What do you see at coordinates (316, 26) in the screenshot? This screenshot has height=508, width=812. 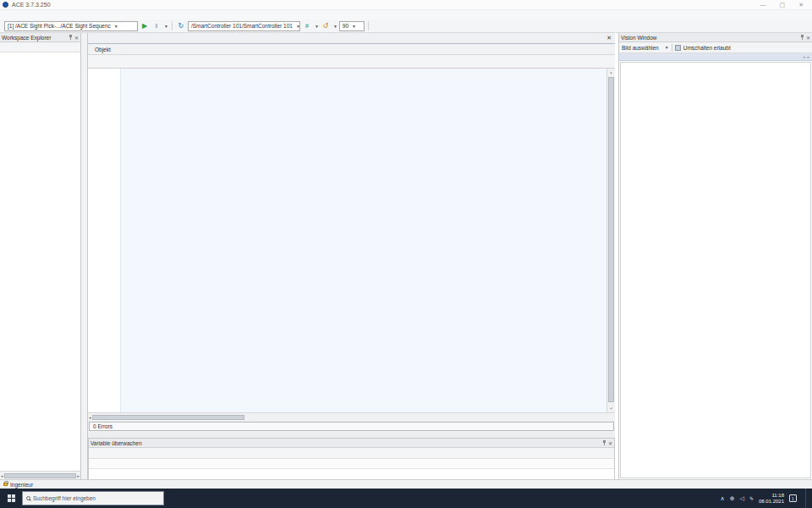 I see `jog-caret: ▼` at bounding box center [316, 26].